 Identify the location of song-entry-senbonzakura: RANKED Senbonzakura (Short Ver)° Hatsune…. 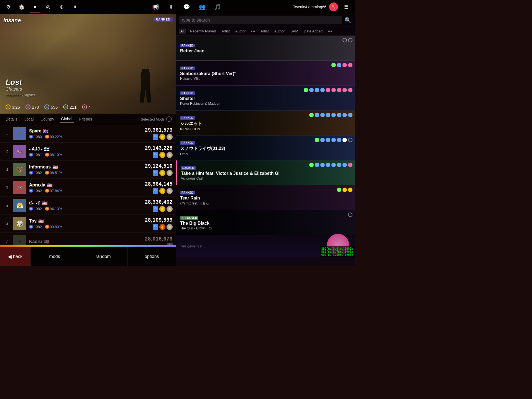
(265, 73).